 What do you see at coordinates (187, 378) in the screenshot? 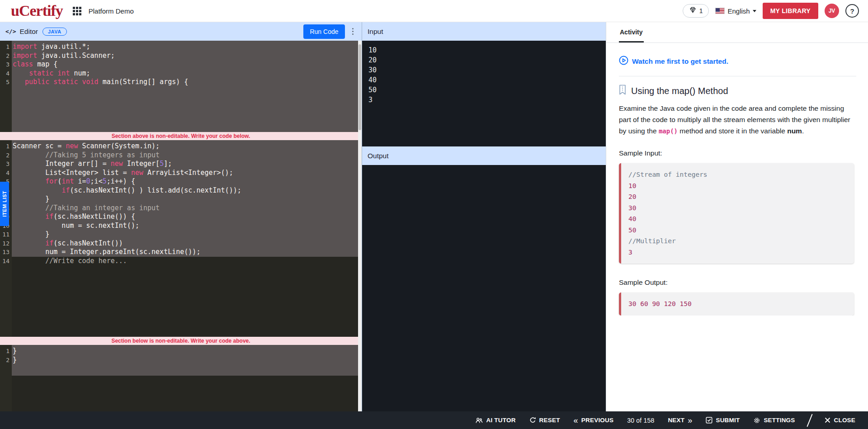
I see `code-area-readonly-bottom: }}` at bounding box center [187, 378].